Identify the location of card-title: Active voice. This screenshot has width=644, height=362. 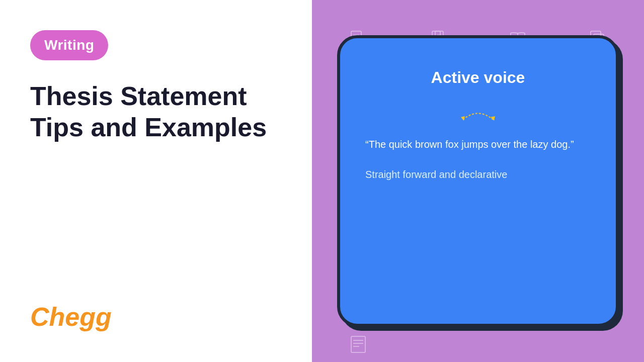
(478, 77).